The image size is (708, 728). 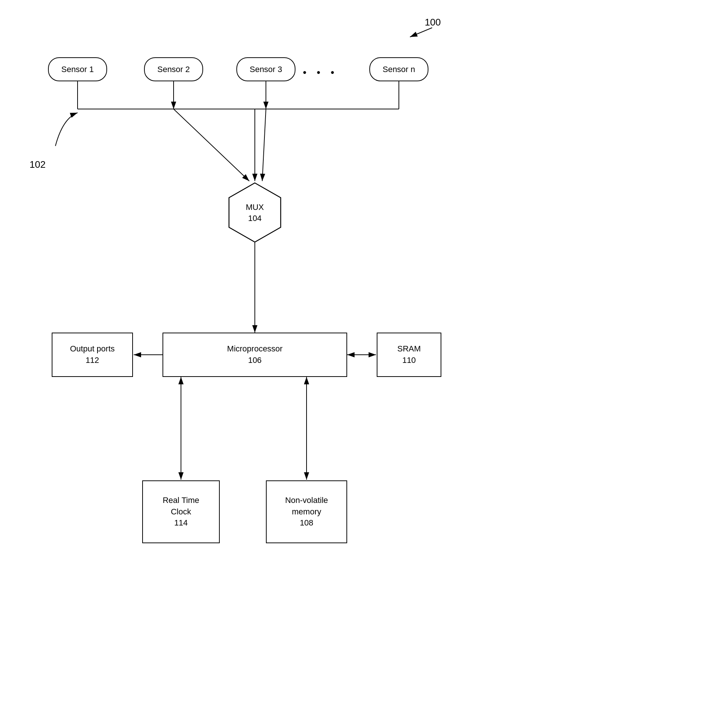 I want to click on sensor1-node: Sensor 1, so click(x=77, y=69).